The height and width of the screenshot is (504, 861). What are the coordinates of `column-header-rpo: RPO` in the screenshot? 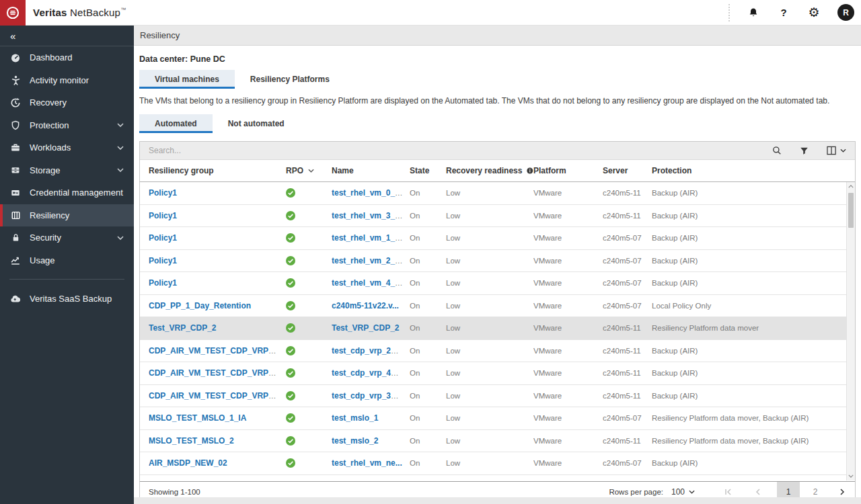 It's located at (309, 171).